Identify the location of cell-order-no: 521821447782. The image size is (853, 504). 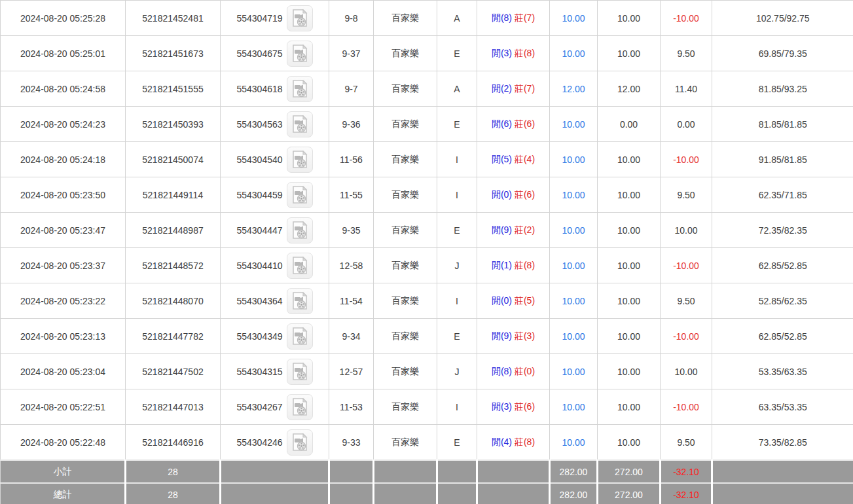
(173, 336).